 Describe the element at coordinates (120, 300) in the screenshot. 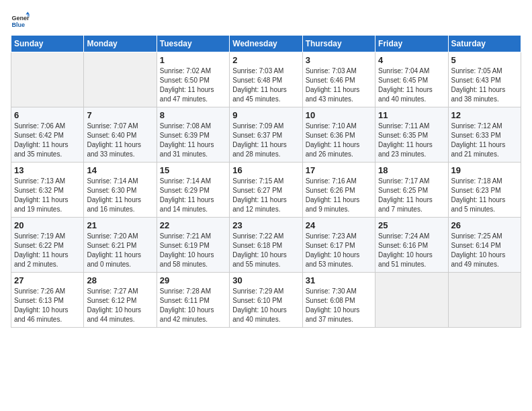

I see `day-cell: 28Sunrise: 7:27 AM Sunset: 6:12 PM Dayli…` at that location.